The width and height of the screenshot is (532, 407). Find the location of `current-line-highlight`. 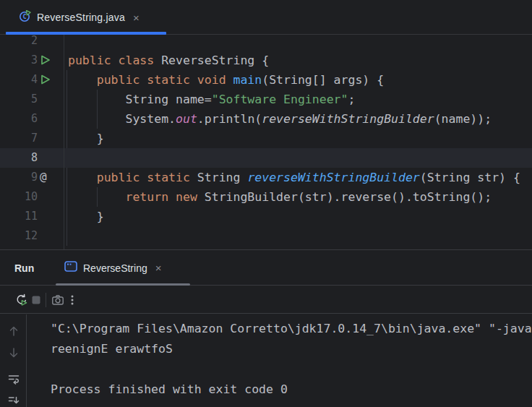

current-line-highlight is located at coordinates (266, 158).